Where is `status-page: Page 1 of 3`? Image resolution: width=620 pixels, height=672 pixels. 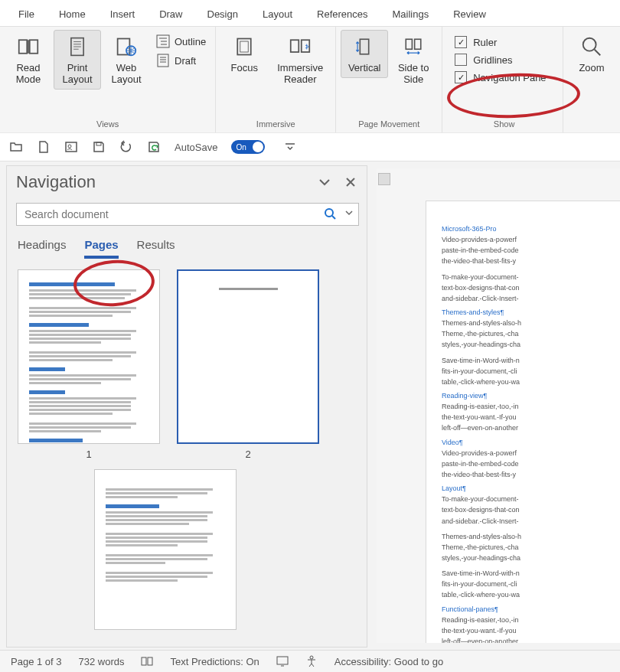 status-page: Page 1 of 3 is located at coordinates (37, 661).